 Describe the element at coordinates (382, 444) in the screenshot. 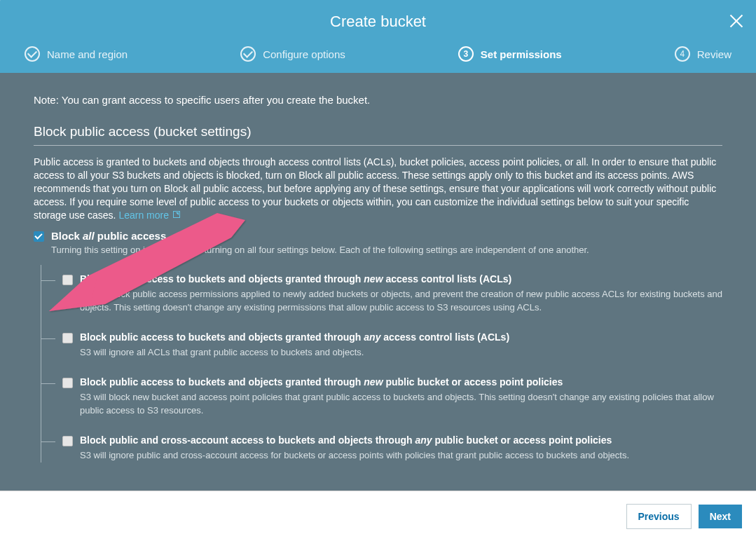

I see `sub-setting-any-policies: Block public and cross-account access to…` at that location.